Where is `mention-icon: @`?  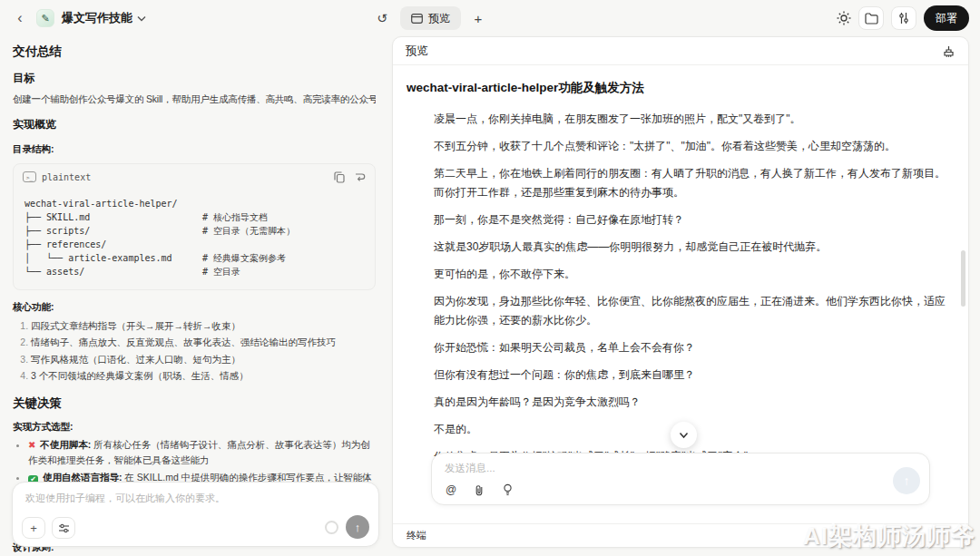
mention-icon: @ is located at coordinates (451, 490).